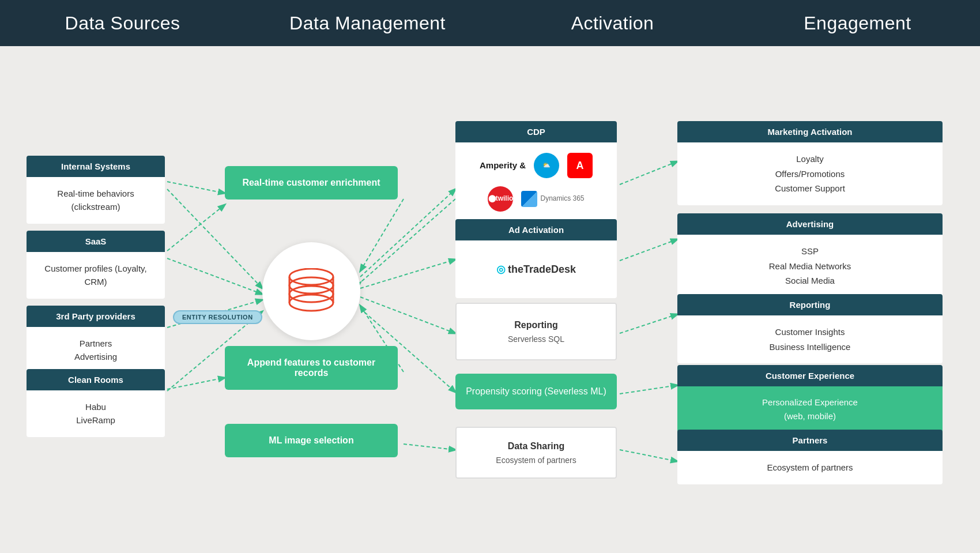 This screenshot has height=553, width=980. I want to click on propensity-text: Propensity scoring (Severless ML), so click(536, 391).